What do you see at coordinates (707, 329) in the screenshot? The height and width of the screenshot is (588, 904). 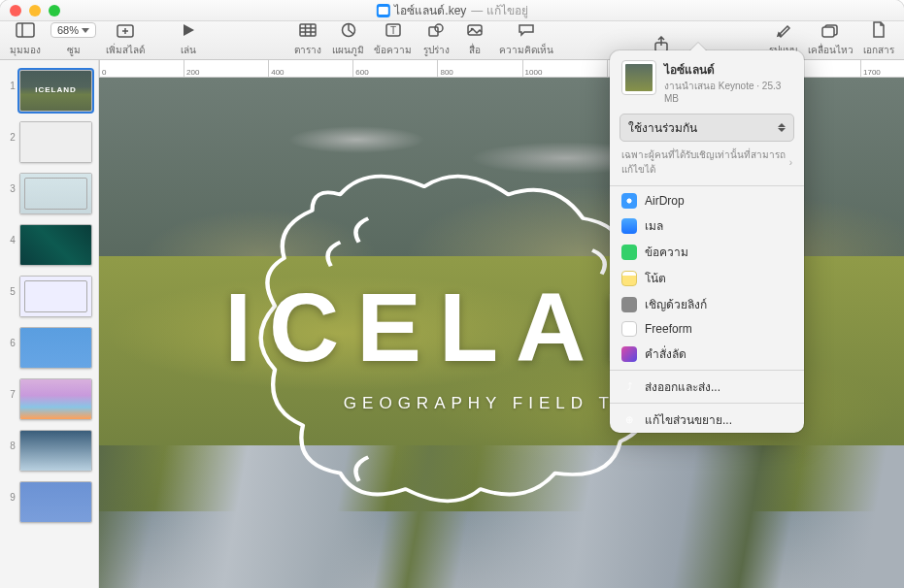 I see `share-freeform: Freeform` at bounding box center [707, 329].